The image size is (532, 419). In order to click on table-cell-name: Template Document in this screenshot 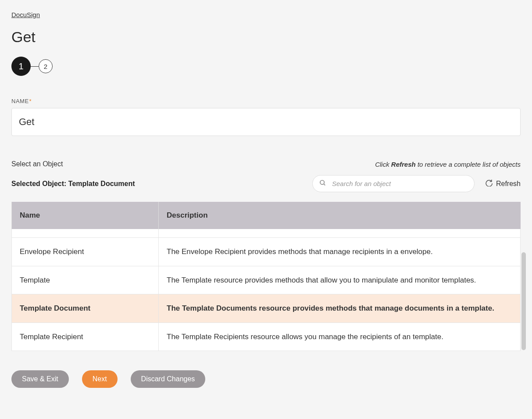, I will do `click(85, 309)`.